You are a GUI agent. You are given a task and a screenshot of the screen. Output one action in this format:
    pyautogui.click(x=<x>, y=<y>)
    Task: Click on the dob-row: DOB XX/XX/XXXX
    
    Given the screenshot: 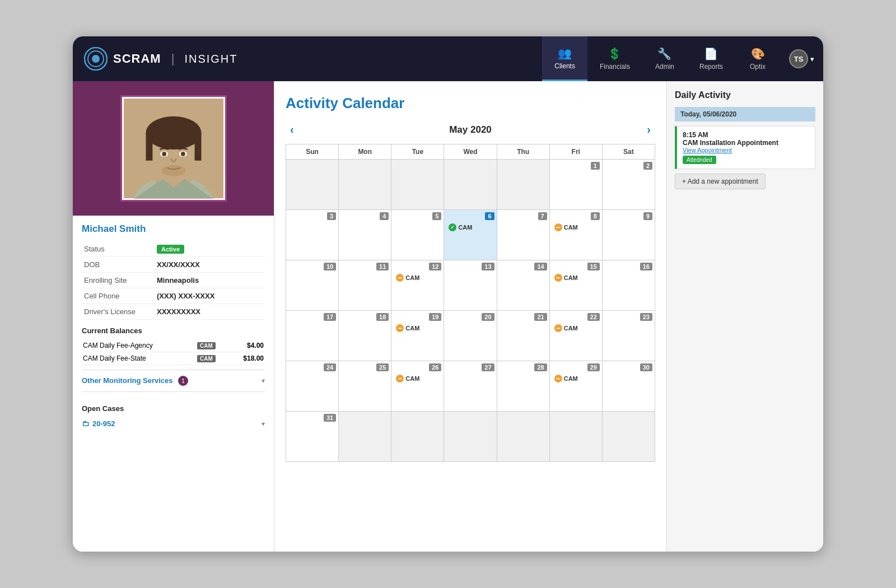 What is the action you would take?
    pyautogui.click(x=174, y=265)
    